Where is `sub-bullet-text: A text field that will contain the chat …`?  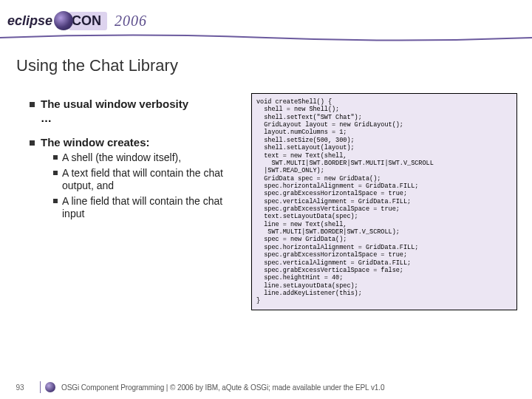
sub-bullet-text: A text field that will contain the chat … is located at coordinates (151, 180).